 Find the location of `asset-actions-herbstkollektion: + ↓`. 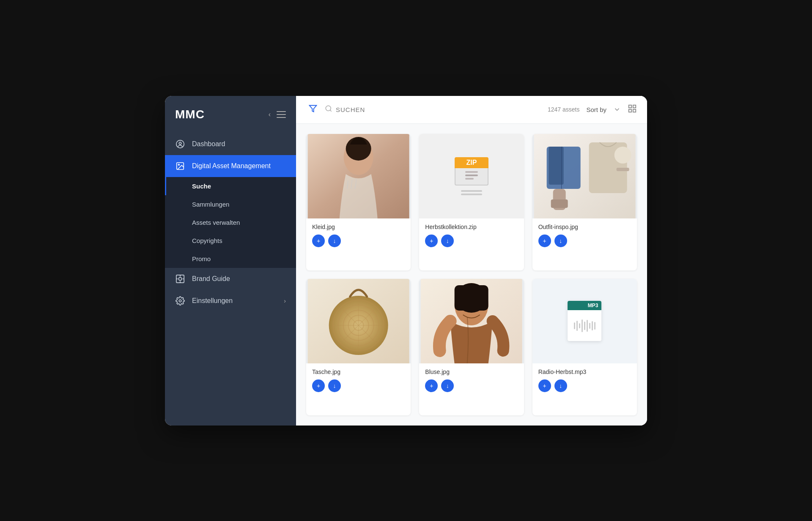

asset-actions-herbstkollektion: + ↓ is located at coordinates (471, 241).